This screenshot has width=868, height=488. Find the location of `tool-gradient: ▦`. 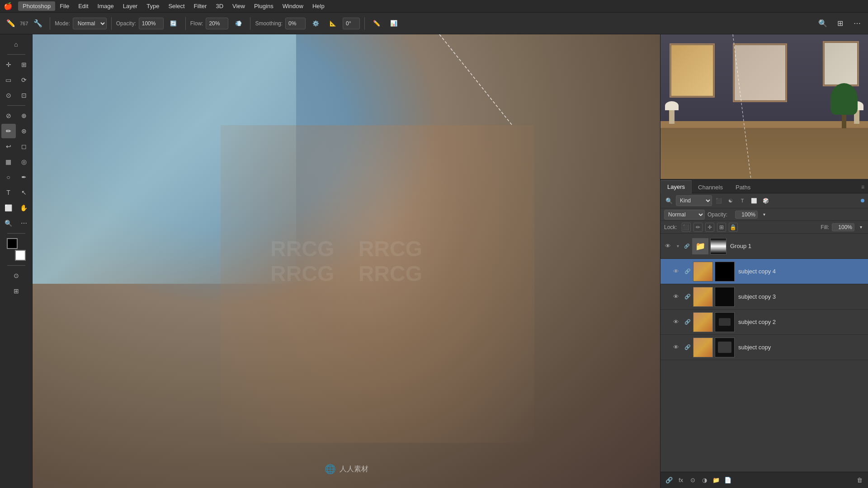

tool-gradient: ▦ is located at coordinates (9, 162).